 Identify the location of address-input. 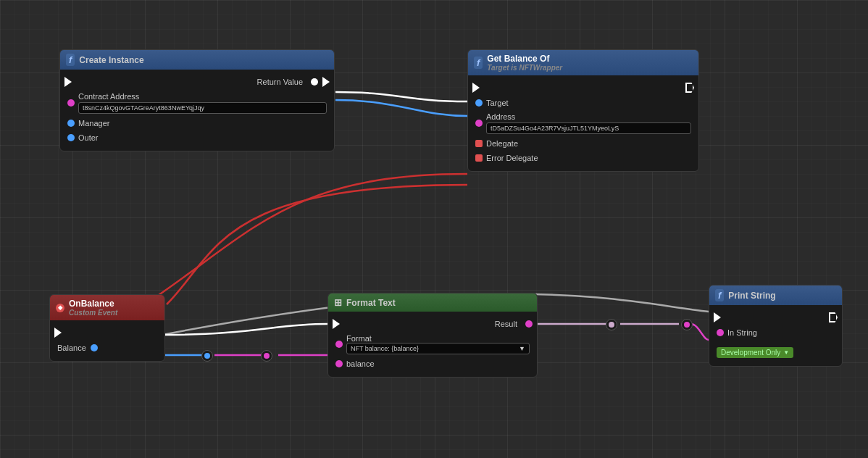
(588, 128).